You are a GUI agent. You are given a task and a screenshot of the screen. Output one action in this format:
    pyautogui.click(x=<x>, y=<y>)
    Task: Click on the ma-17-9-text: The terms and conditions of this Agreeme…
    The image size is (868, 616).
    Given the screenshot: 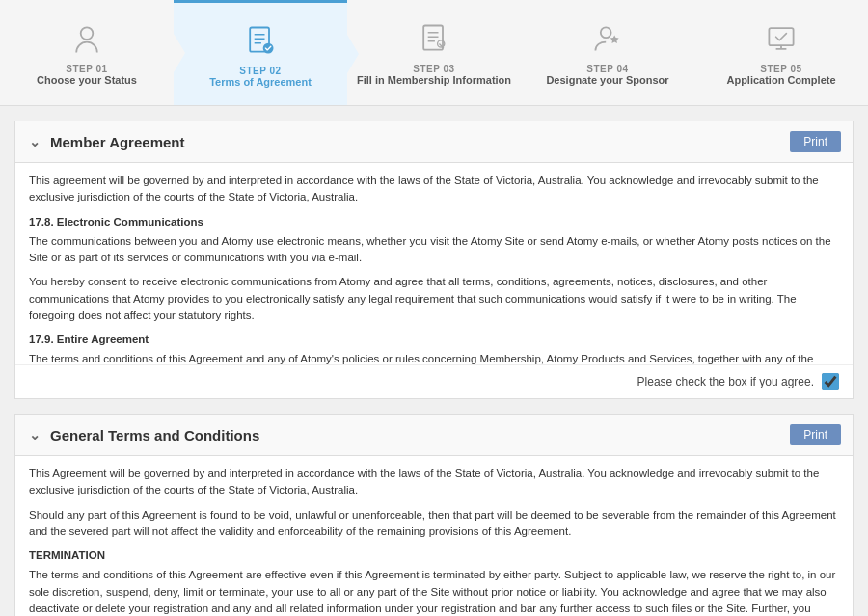 What is the action you would take?
    pyautogui.click(x=434, y=359)
    